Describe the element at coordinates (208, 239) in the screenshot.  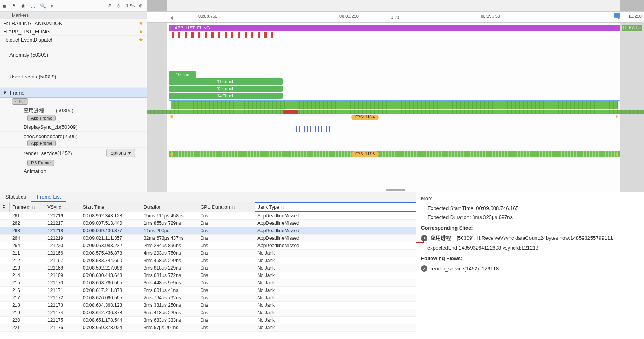
I see `table-row: 26412121900:09.021.111.35732ms 673µs 437…` at that location.